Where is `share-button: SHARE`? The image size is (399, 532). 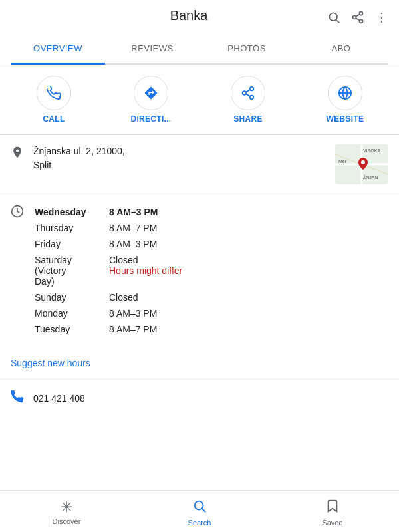
share-button: SHARE is located at coordinates (248, 100).